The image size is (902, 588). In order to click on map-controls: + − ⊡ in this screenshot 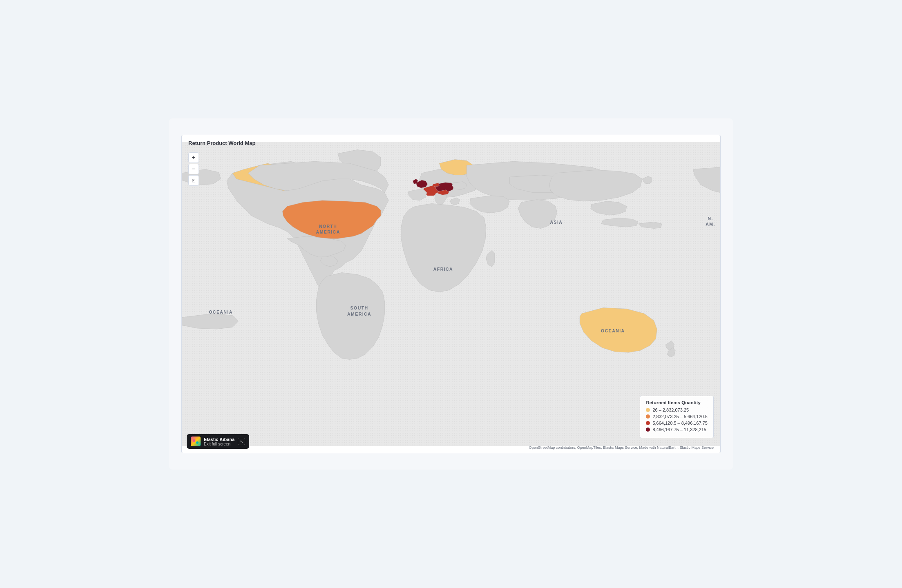, I will do `click(194, 169)`.